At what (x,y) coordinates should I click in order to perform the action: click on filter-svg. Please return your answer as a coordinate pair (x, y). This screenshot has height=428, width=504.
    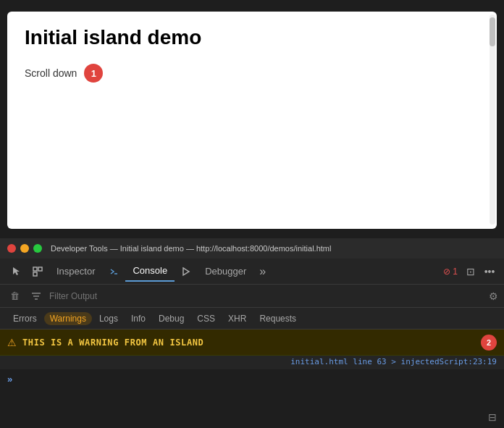
    Looking at the image, I should click on (36, 296).